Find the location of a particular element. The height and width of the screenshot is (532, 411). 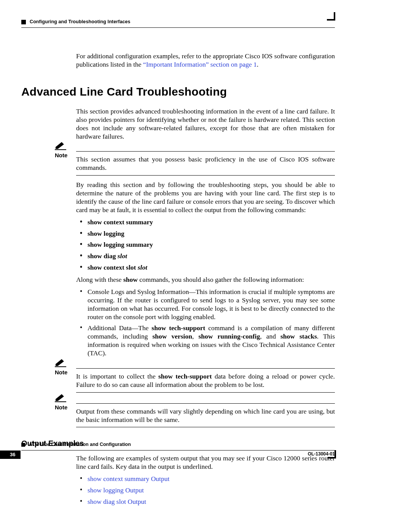

note-block: Note It is important to collect the show… is located at coordinates (206, 380).